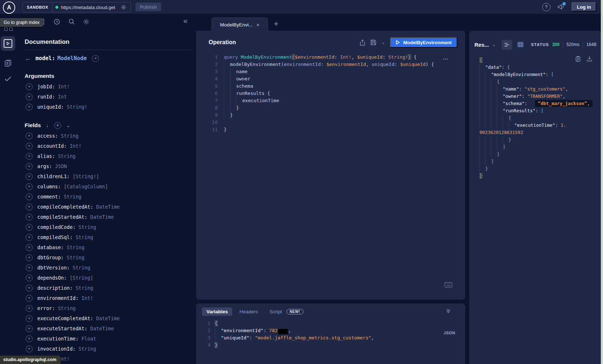 The image size is (603, 364). Describe the element at coordinates (109, 278) in the screenshot. I see `field-row: +dependsOn: [String]` at that location.